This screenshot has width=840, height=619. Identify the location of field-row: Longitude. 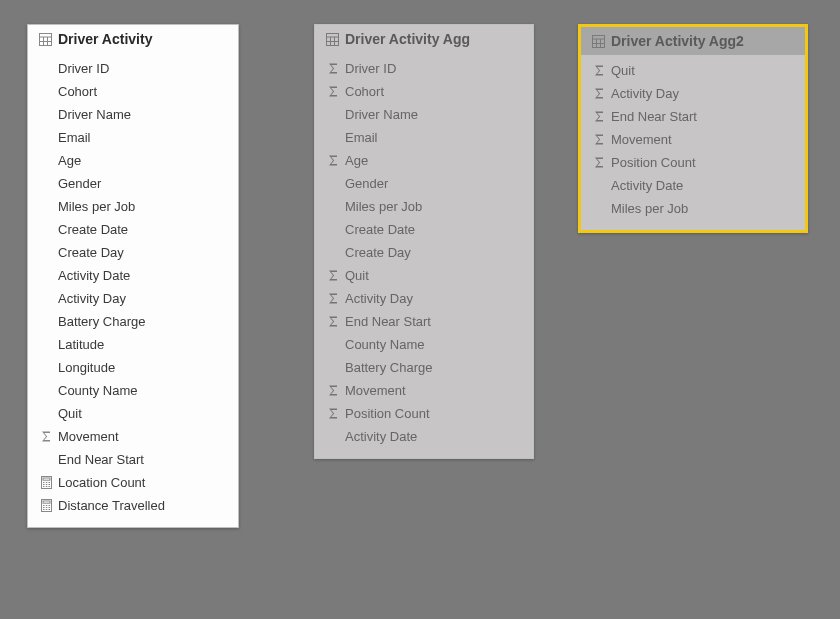
(133, 368).